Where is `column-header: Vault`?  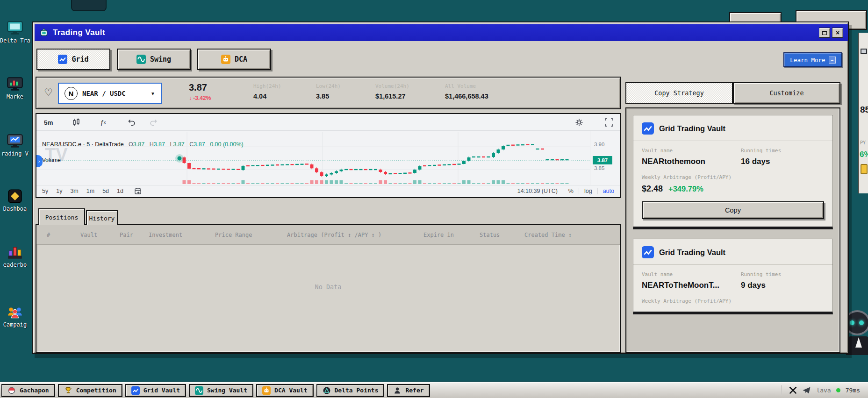
column-header: Vault is located at coordinates (89, 235).